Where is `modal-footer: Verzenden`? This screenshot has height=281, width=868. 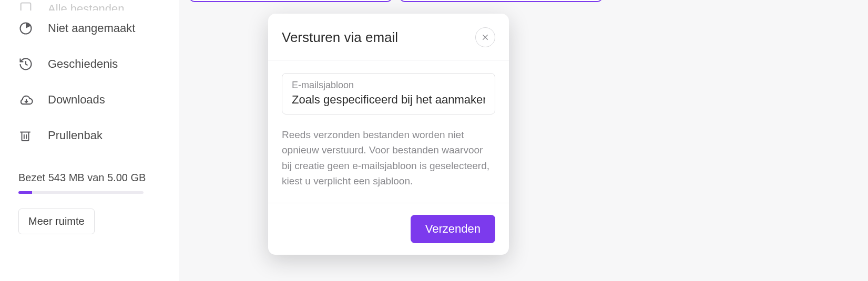
modal-footer: Verzenden is located at coordinates (389, 229).